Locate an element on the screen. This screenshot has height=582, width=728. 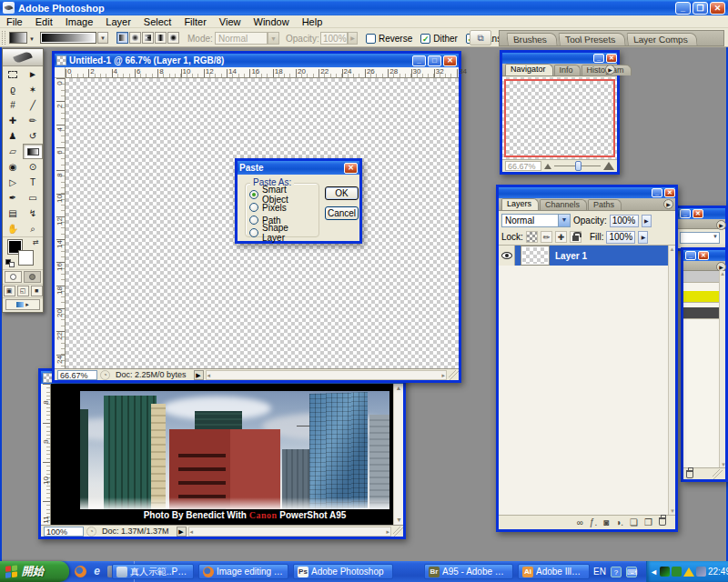
checkbox-reverse: Reverse is located at coordinates (389, 38).